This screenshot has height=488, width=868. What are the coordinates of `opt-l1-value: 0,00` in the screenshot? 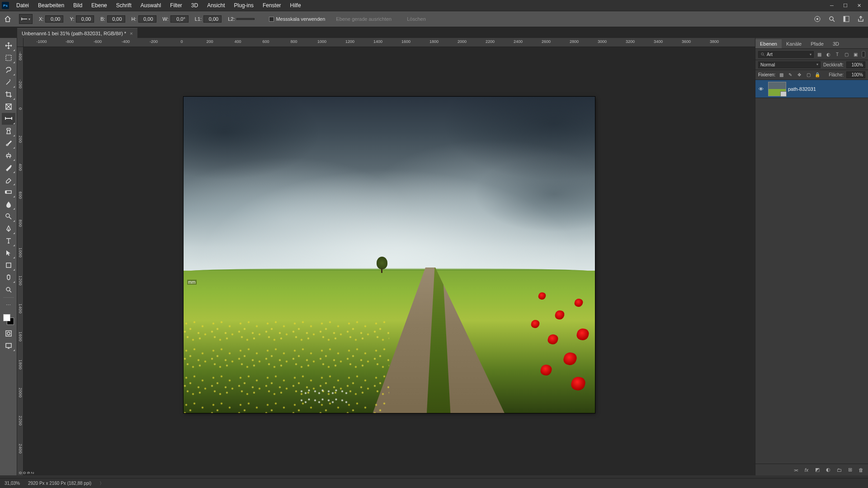 It's located at (212, 19).